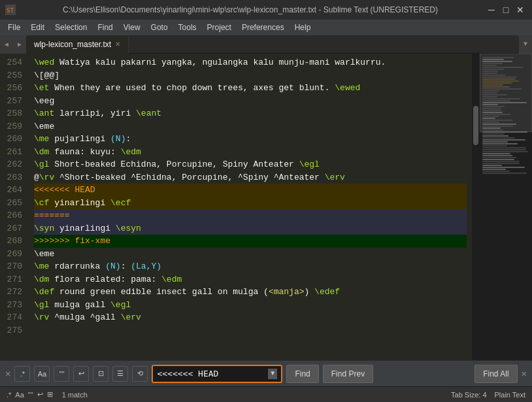 This screenshot has height=402, width=532. I want to click on code-line: \me rdarrunka (N): (La,Y), so click(250, 267).